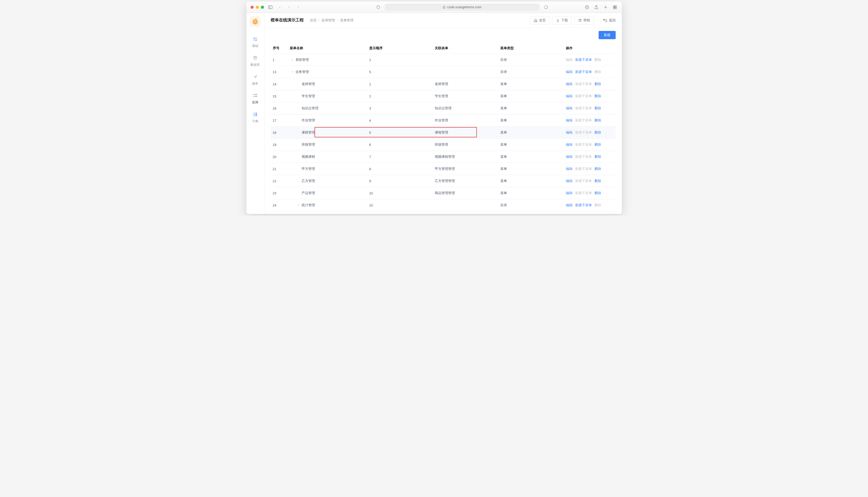 The image size is (868, 497). I want to click on sidebar-item-dictionary: 字典, so click(255, 117).